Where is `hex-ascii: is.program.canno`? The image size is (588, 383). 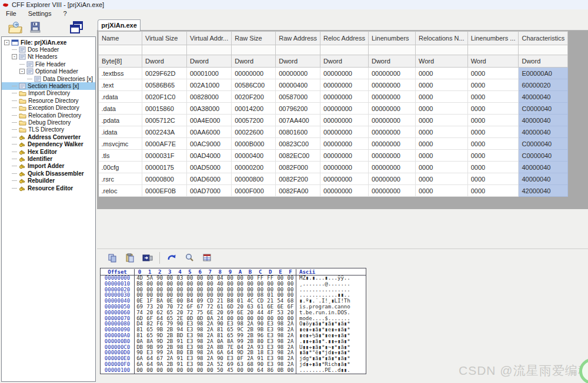
hex-ascii: is.program.canno is located at coordinates (330, 307).